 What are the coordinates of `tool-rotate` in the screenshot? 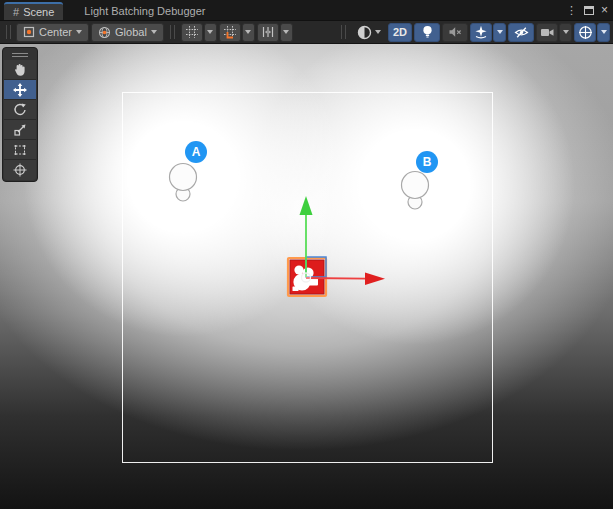 It's located at (20, 110).